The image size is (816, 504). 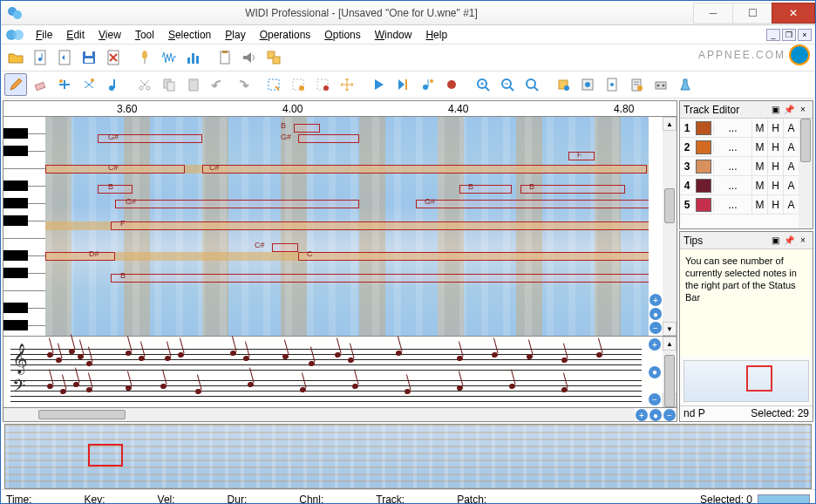 What do you see at coordinates (249, 58) in the screenshot?
I see `speaker-button` at bounding box center [249, 58].